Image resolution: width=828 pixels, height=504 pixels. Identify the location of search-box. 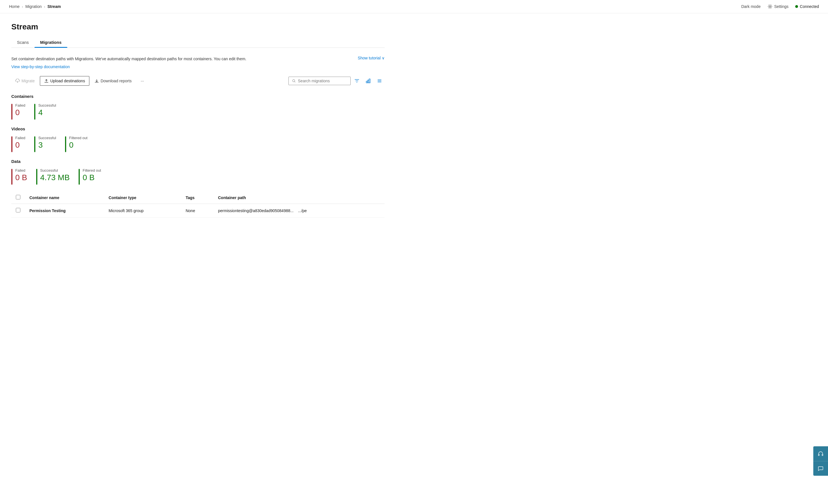
(319, 81).